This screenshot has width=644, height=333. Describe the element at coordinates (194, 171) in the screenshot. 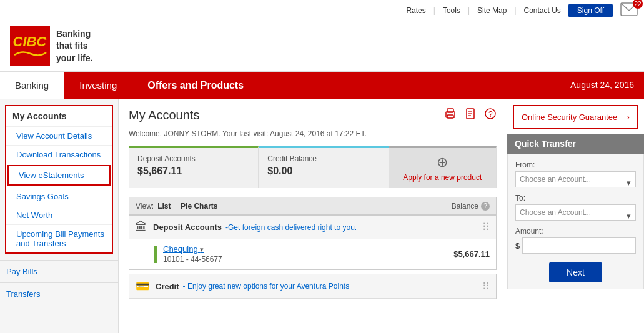

I see `deposit-amount: $5,667.11` at that location.